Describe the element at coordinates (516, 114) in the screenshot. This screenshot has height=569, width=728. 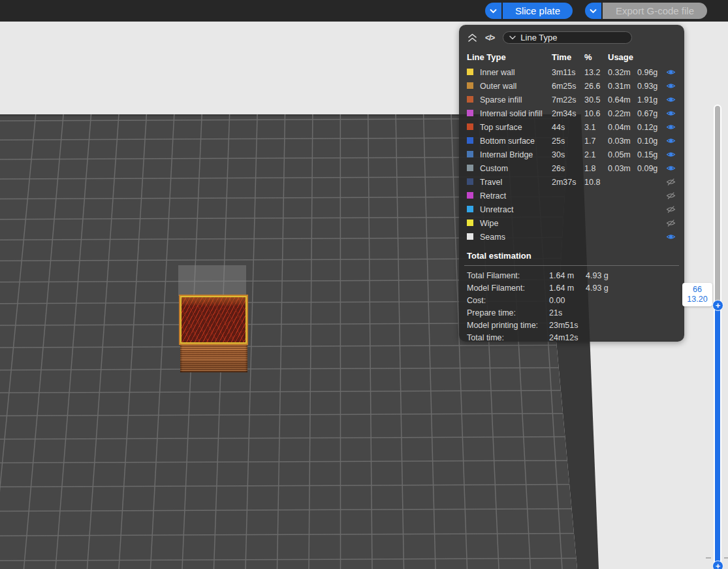
I see `line-type-label: Internal solid infill` at that location.